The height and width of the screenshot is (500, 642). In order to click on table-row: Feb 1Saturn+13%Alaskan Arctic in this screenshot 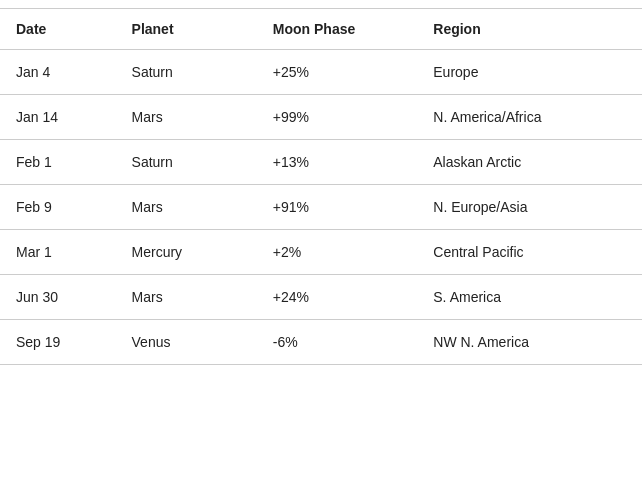, I will do `click(321, 162)`.